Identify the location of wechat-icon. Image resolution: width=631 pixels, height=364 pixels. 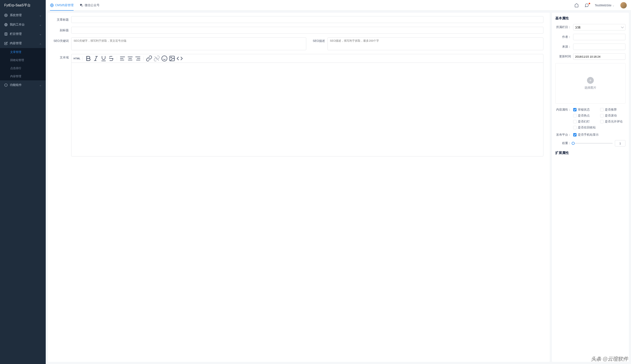
(82, 6).